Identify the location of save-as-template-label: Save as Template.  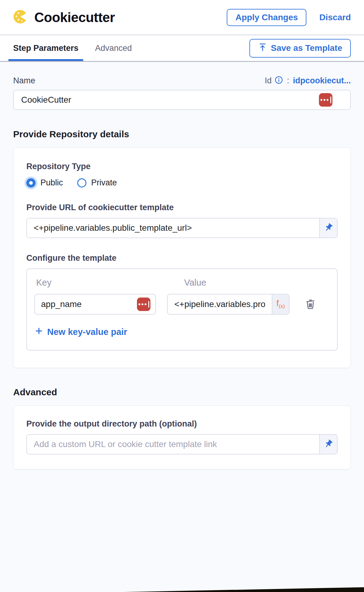
(306, 48).